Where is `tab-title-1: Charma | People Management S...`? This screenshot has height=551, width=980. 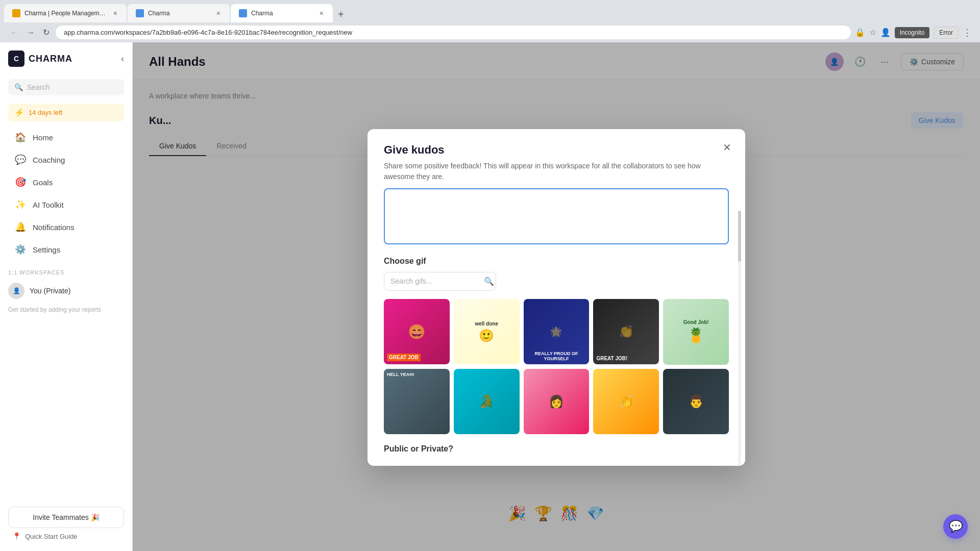 tab-title-1: Charma | People Management S... is located at coordinates (66, 13).